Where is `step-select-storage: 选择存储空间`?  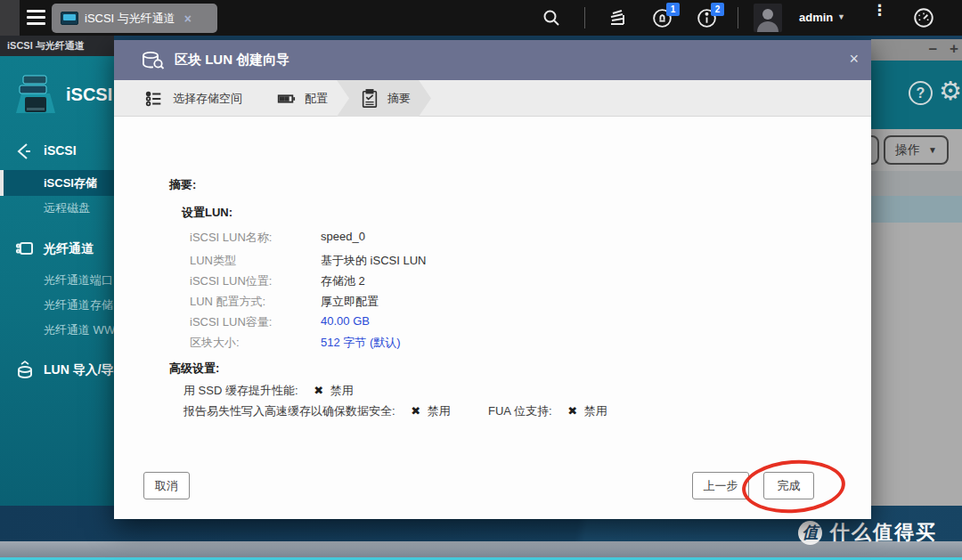
step-select-storage: 选择存储空间 is located at coordinates (193, 98).